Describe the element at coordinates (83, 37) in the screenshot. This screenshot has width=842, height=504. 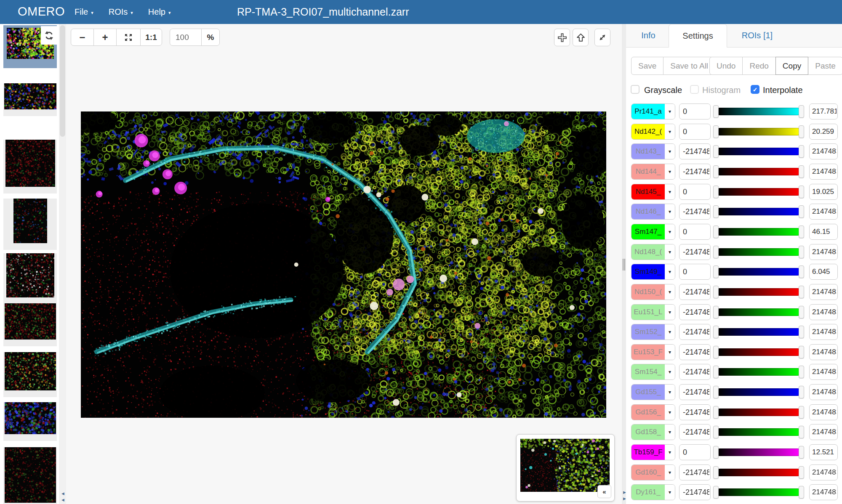
I see `zoom-out-button: −` at that location.